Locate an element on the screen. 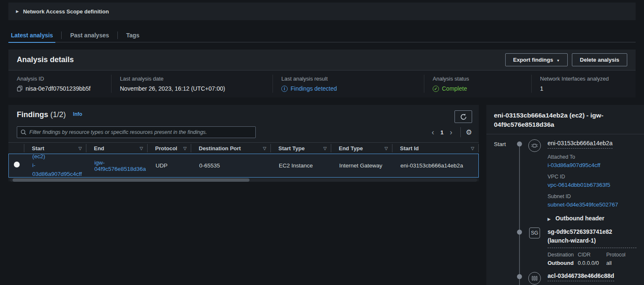 Image resolution: width=644 pixels, height=285 pixels. filter-input-wrap is located at coordinates (136, 132).